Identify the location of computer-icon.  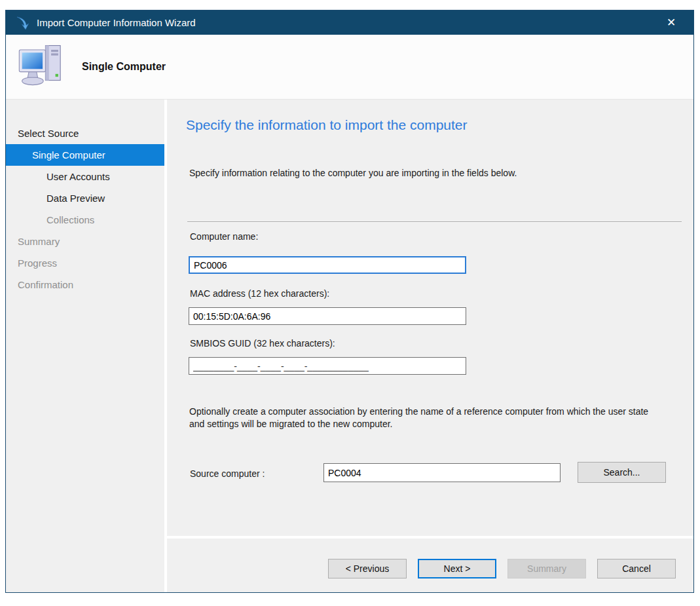
(42, 67).